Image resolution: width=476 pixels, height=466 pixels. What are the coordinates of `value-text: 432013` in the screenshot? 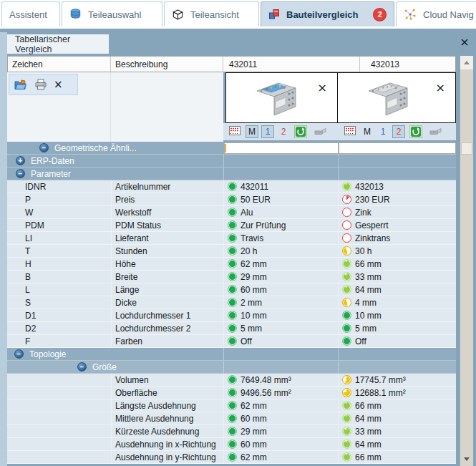 It's located at (369, 187).